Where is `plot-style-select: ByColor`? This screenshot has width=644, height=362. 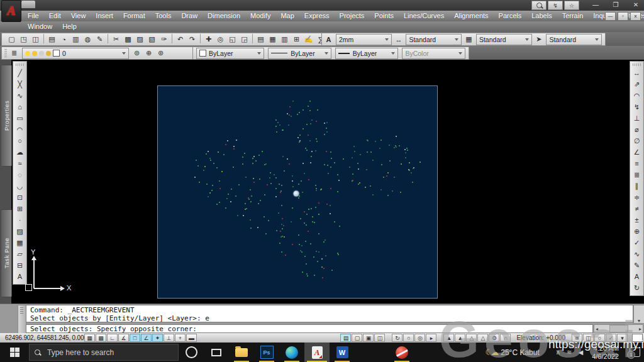
plot-style-select: ByColor is located at coordinates (434, 53).